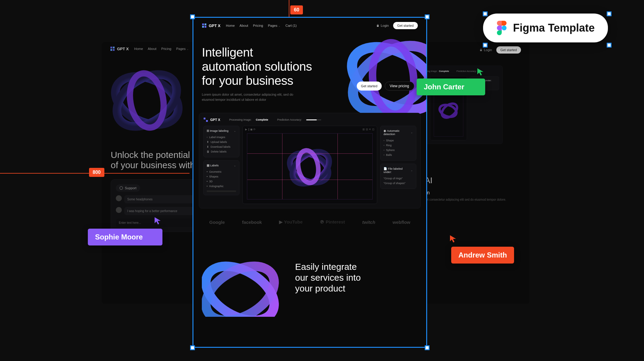  Describe the element at coordinates (158, 221) in the screenshot. I see `cursor-pointer-icon` at that location.